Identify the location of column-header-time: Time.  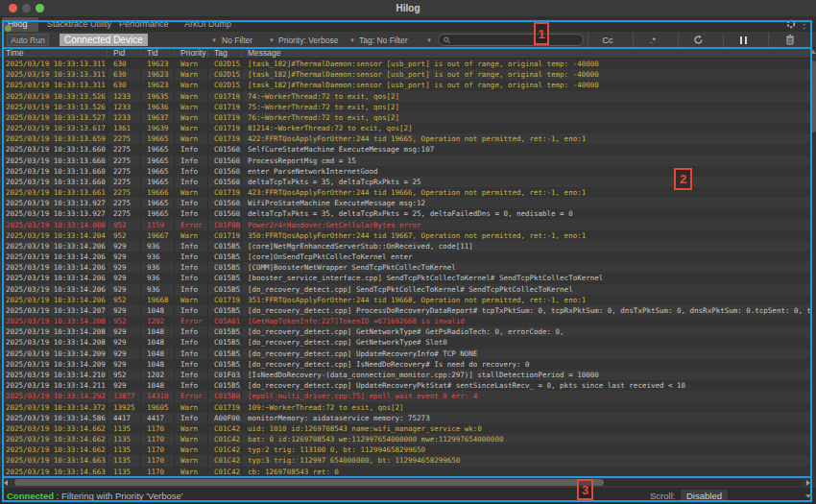
(54, 53).